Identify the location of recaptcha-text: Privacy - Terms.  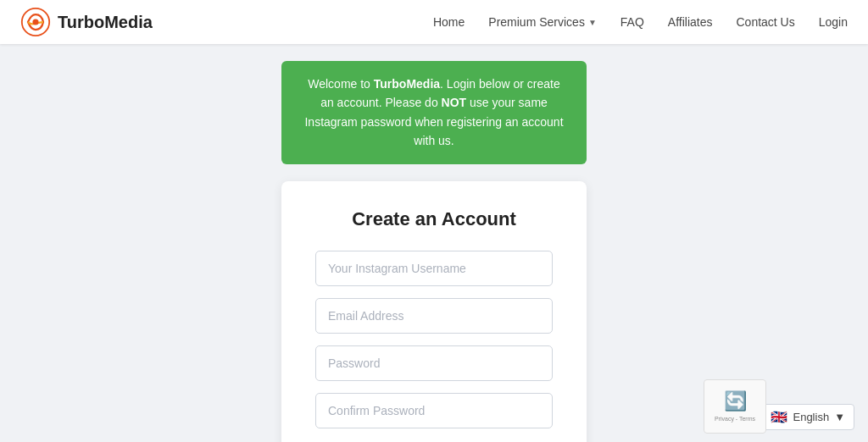
(735, 418).